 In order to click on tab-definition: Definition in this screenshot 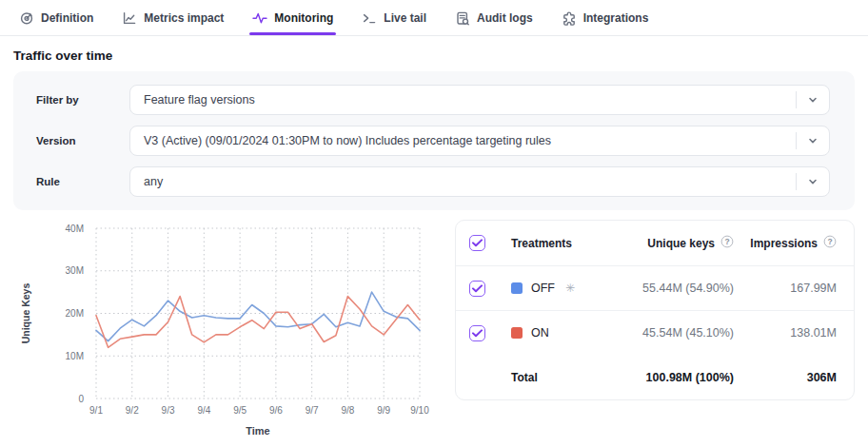, I will do `click(56, 17)`.